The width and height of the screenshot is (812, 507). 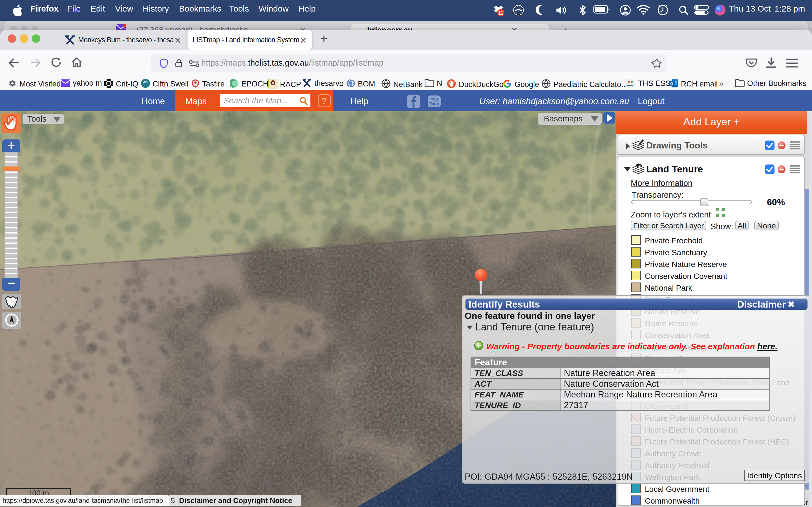 What do you see at coordinates (434, 99) in the screenshot?
I see `svg-text: You` at bounding box center [434, 99].